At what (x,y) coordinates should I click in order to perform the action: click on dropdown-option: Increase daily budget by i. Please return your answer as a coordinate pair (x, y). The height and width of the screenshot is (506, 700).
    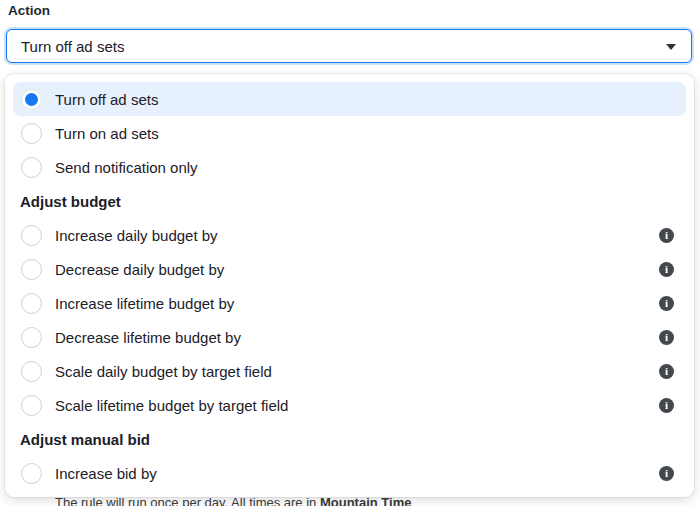
    Looking at the image, I should click on (350, 235).